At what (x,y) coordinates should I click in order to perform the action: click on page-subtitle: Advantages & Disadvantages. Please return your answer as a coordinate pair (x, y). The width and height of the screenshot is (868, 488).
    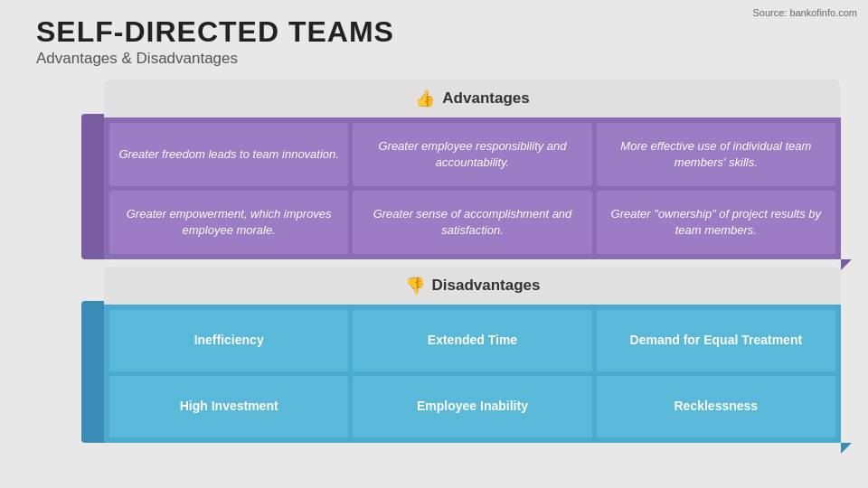
    Looking at the image, I should click on (215, 59).